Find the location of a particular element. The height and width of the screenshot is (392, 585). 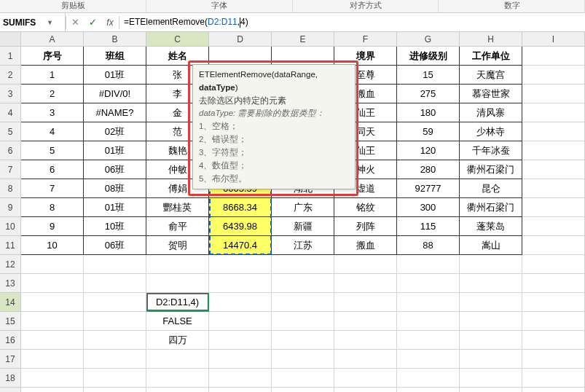

row-header: 19 is located at coordinates (10, 390).